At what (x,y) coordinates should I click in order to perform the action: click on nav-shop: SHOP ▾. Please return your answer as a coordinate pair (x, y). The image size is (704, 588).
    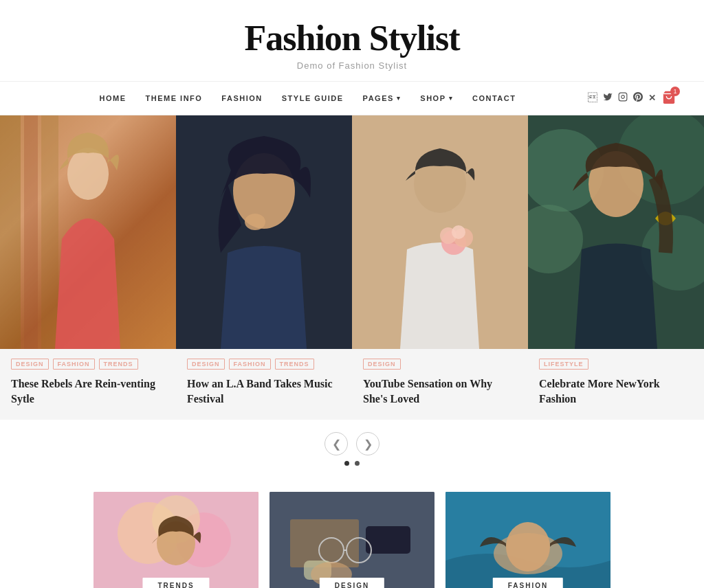
    Looking at the image, I should click on (437, 98).